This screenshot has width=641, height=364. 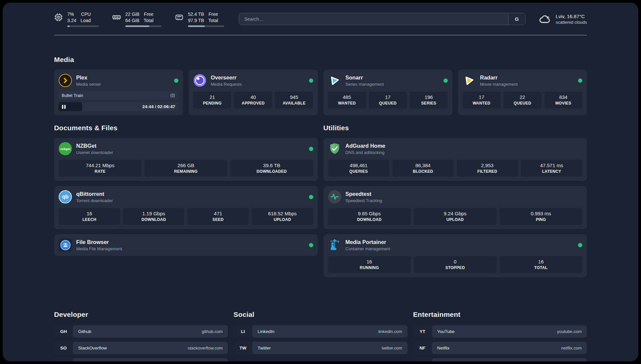 I want to click on link-dev-to: DT DEV dev.to, so click(x=141, y=360).